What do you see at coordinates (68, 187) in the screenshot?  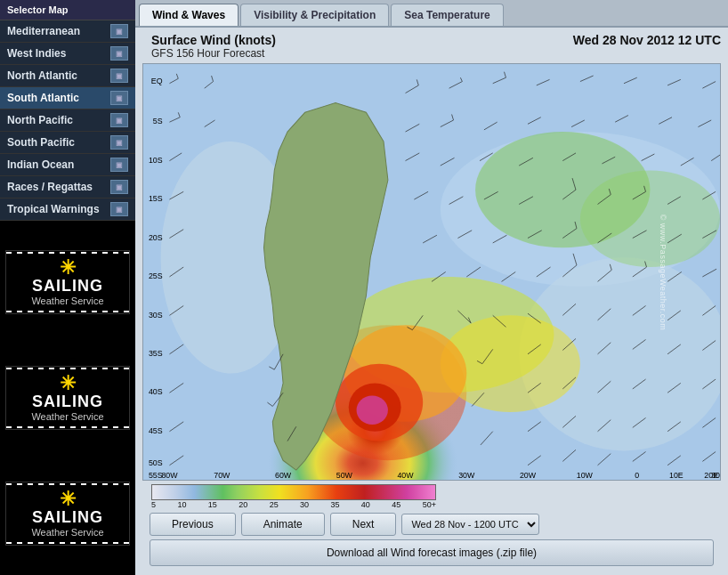 I see `sidebar-item-races-regattas: Races / Regattas▣` at bounding box center [68, 187].